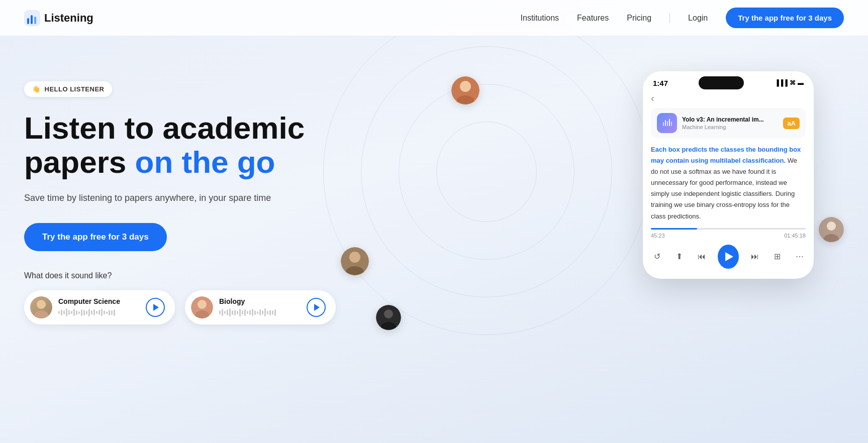 The image size is (868, 443). I want to click on badge-text: HELLO LISTENER, so click(74, 89).